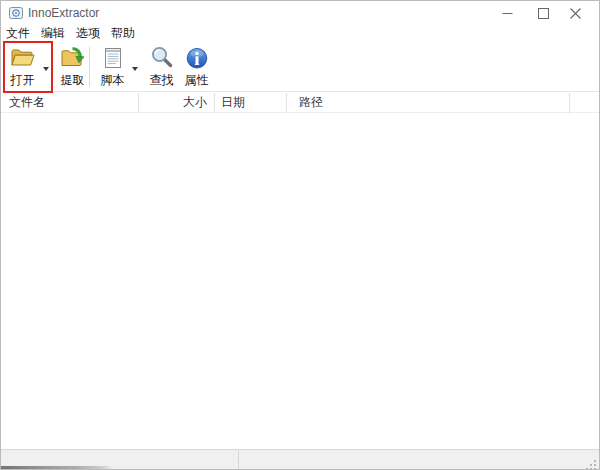 The width and height of the screenshot is (600, 470). What do you see at coordinates (300, 33) in the screenshot?
I see `menu-bar: 文件 编辑 选项 帮助` at bounding box center [300, 33].